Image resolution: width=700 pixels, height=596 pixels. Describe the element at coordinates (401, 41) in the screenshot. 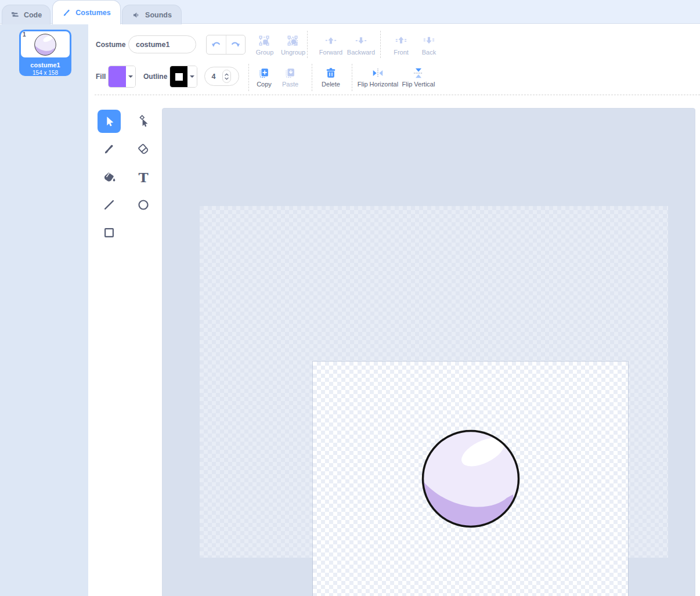

I see `front-icon` at that location.